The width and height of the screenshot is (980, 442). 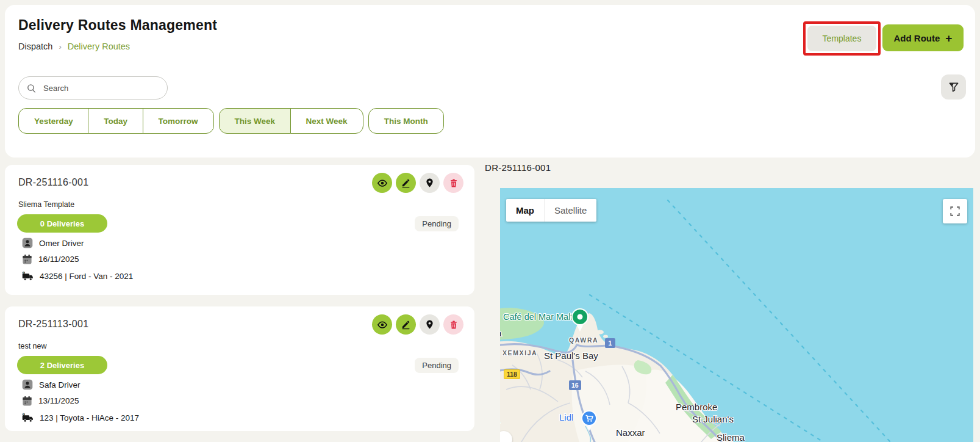 I want to click on driver-row: Omer Driver, so click(x=52, y=243).